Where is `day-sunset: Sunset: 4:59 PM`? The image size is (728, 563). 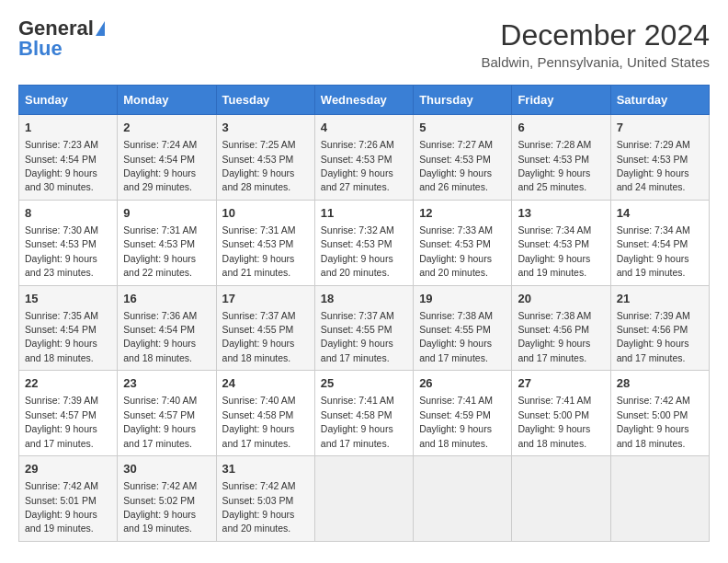
day-sunset: Sunset: 4:59 PM is located at coordinates (455, 415).